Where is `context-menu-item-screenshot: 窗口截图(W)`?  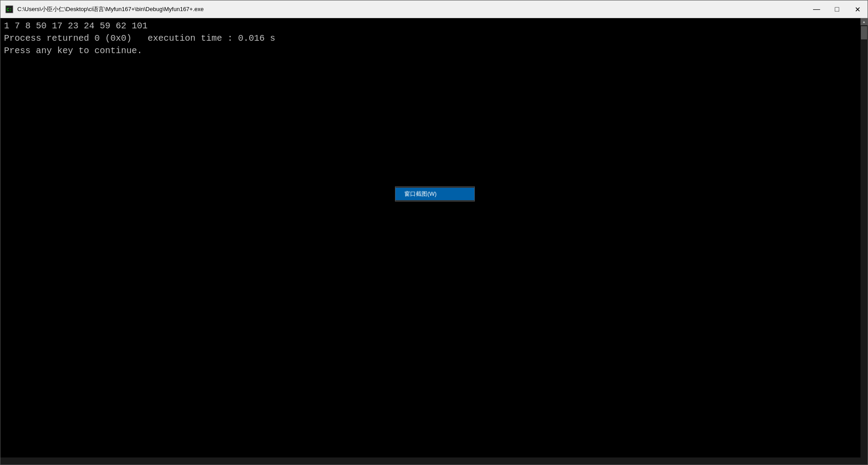 context-menu-item-screenshot: 窗口截图(W) is located at coordinates (435, 194).